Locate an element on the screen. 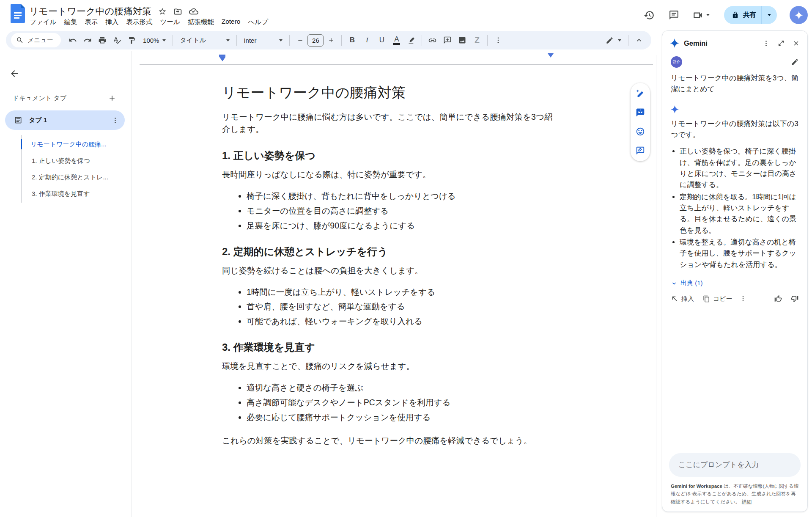 The image size is (812, 517). bold-button: B is located at coordinates (352, 40).